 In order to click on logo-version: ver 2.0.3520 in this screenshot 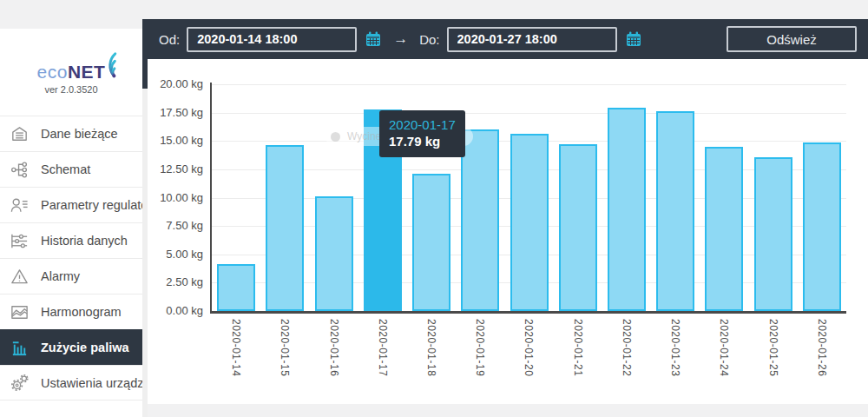, I will do `click(71, 89)`.